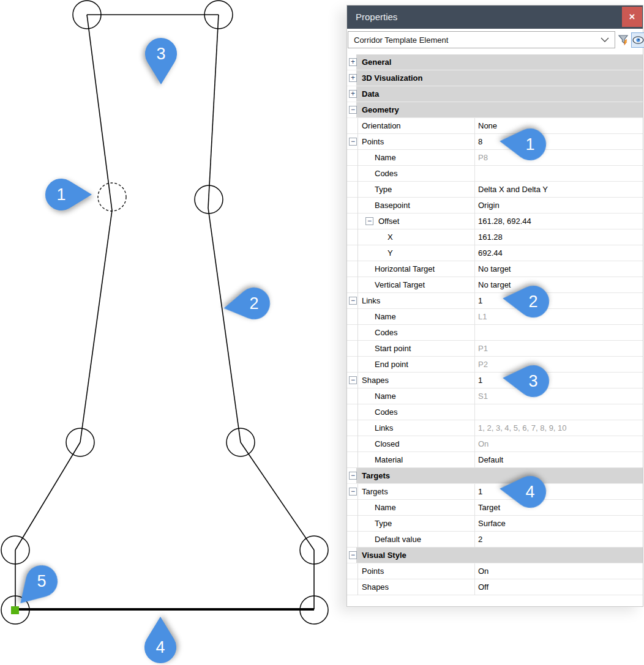 The width and height of the screenshot is (644, 665). Describe the element at coordinates (495, 571) in the screenshot. I see `property-row: PointsOn` at that location.